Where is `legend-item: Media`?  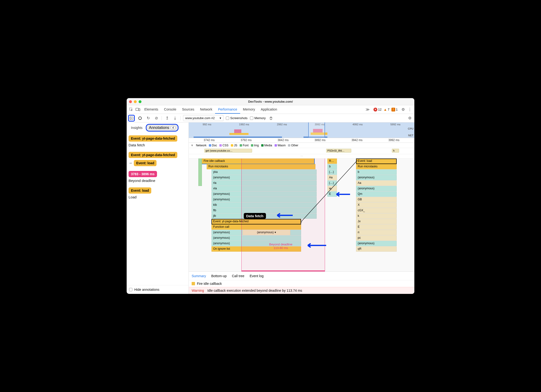 legend-item: Media is located at coordinates (267, 145).